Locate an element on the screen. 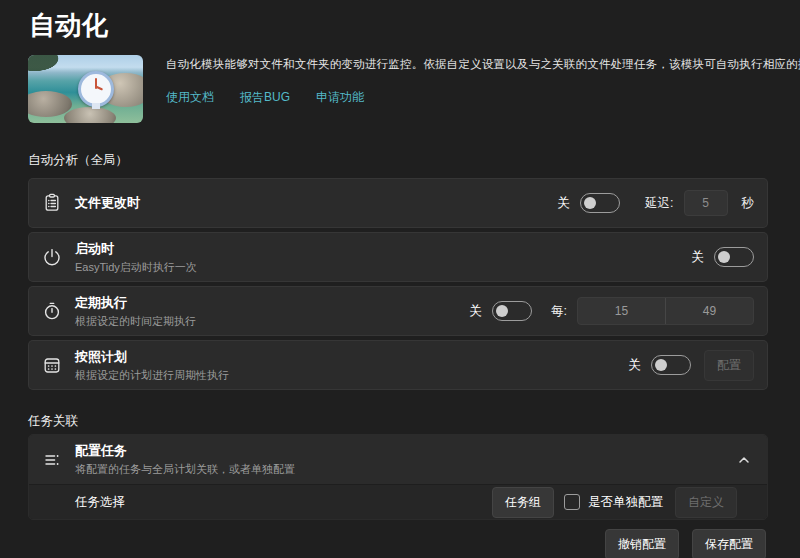 Image resolution: width=800 pixels, height=558 pixels. startup-toggle is located at coordinates (734, 257).